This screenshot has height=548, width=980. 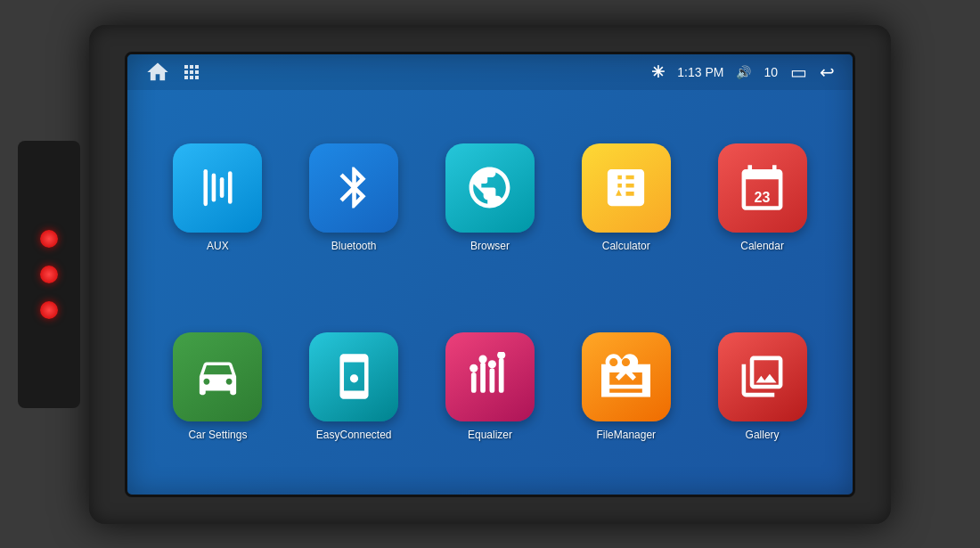 I want to click on status-bar: ✳ 1:13 PM 🔊 10 ▭ ↩, so click(x=490, y=72).